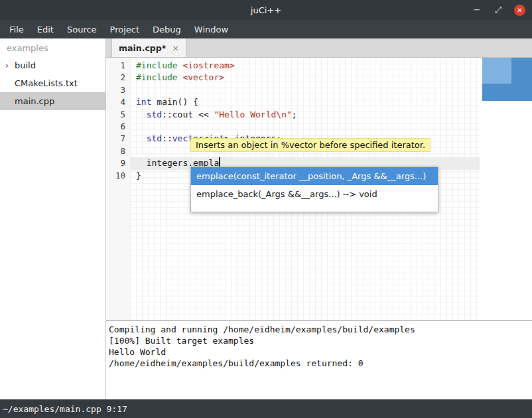 Image resolution: width=532 pixels, height=418 pixels. What do you see at coordinates (314, 194) in the screenshot?
I see `autocomplete-item-1: emplace_back(_Args &&__args...) --> void` at bounding box center [314, 194].